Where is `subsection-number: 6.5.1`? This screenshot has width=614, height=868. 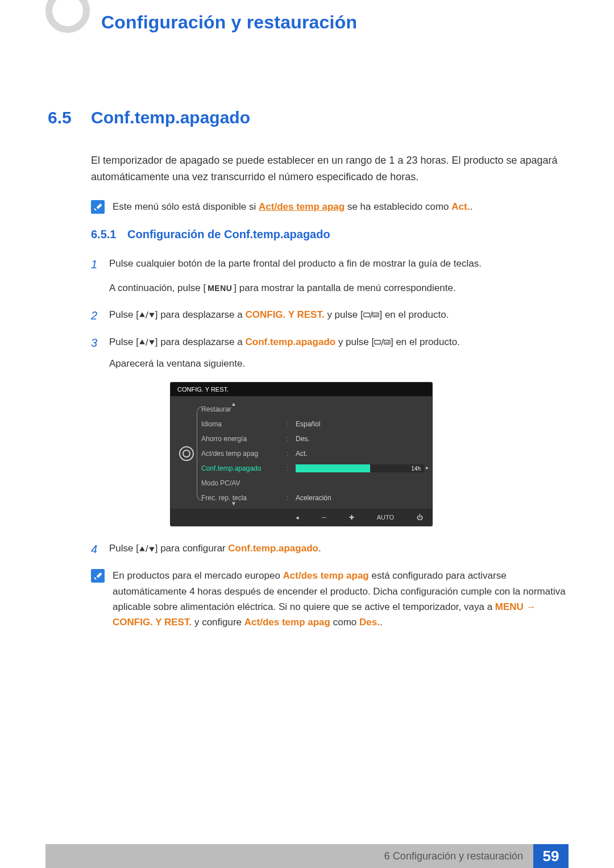 subsection-number: 6.5.1 is located at coordinates (109, 234).